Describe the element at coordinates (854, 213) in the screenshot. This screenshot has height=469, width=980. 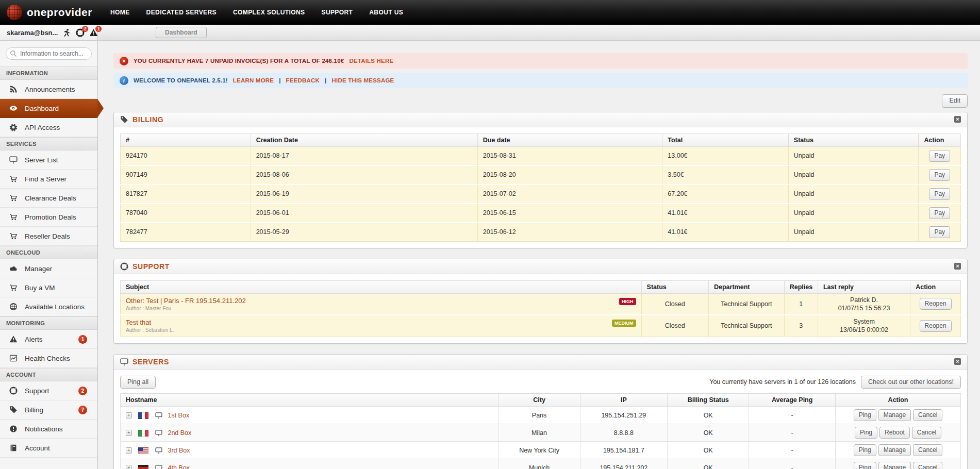
I see `invoice-status: Unpaid` at that location.